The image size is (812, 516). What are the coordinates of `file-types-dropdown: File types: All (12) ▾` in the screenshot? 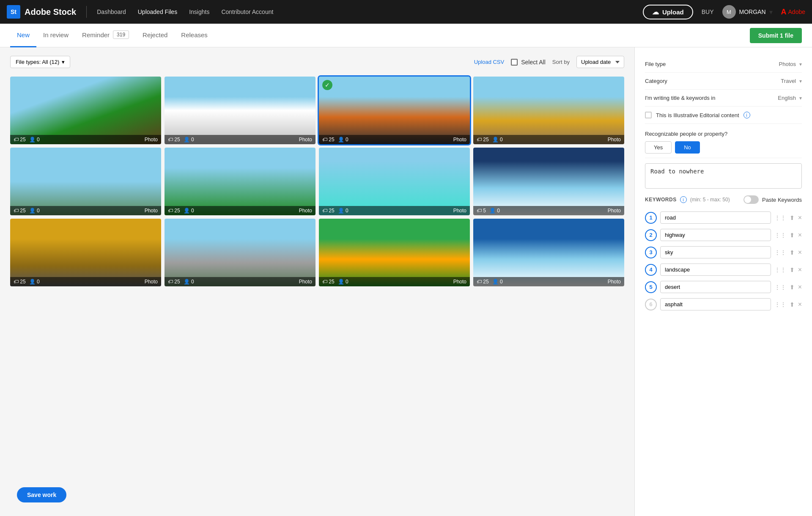 It's located at (40, 62).